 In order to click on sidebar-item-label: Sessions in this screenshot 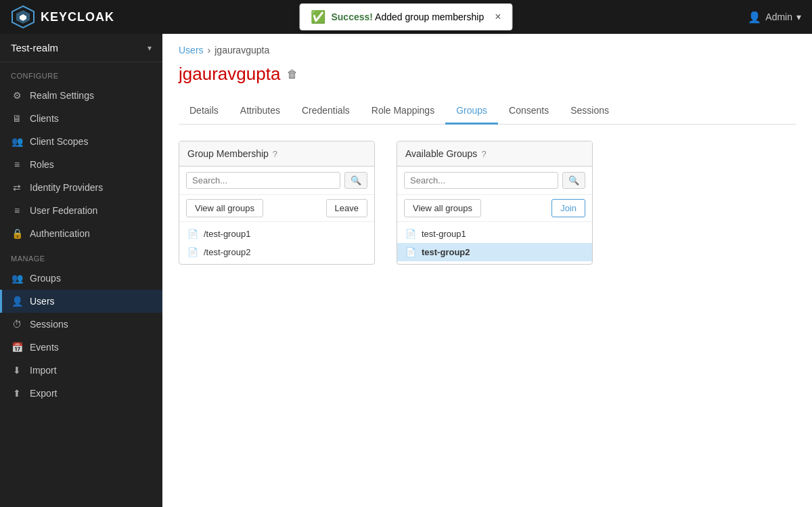, I will do `click(49, 324)`.